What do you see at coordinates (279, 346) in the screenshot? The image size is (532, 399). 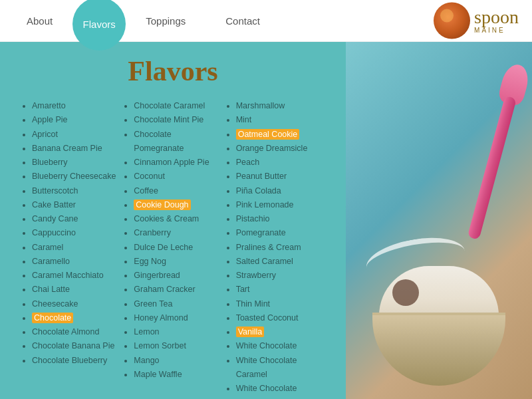 I see `list-item: White Chocolate` at bounding box center [279, 346].